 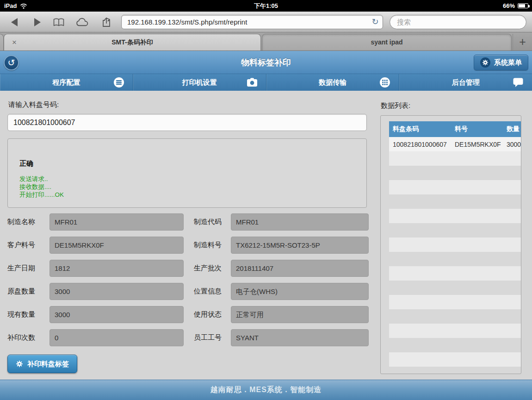 What do you see at coordinates (29, 245) in the screenshot?
I see `field-label: 客户料号` at bounding box center [29, 245].